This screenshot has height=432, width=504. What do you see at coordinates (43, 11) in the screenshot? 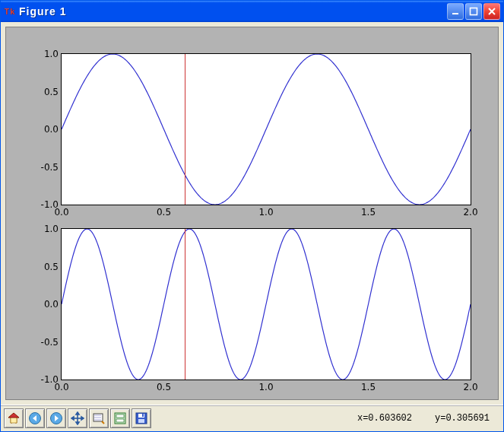
I see `window-title: Figure 1` at bounding box center [43, 11].